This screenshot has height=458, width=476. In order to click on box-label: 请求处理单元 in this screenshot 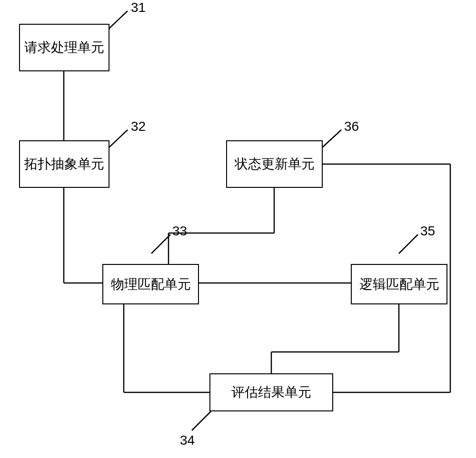, I will do `click(64, 48)`.